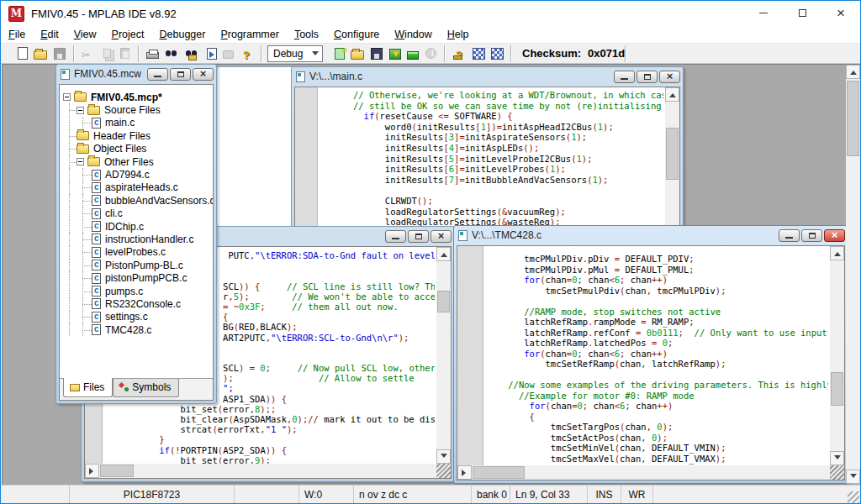  What do you see at coordinates (137, 109) in the screenshot?
I see `tree-item-source-files: Source Files` at bounding box center [137, 109].